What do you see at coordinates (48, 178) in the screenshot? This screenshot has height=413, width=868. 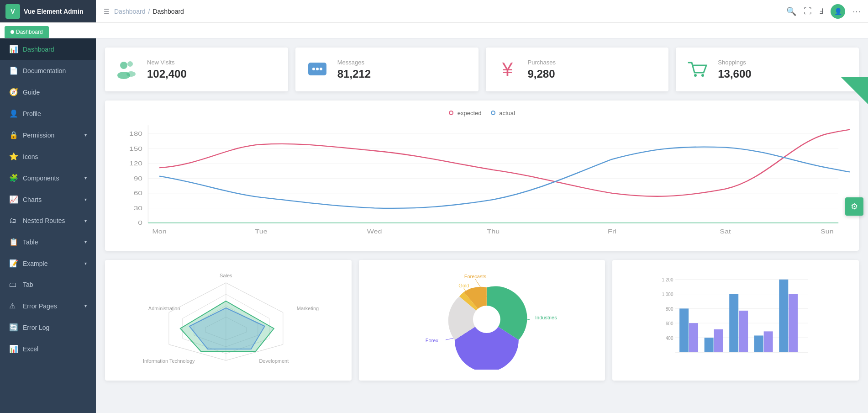 I see `sidebar-item-components: 🧩 Components ▾` at bounding box center [48, 178].